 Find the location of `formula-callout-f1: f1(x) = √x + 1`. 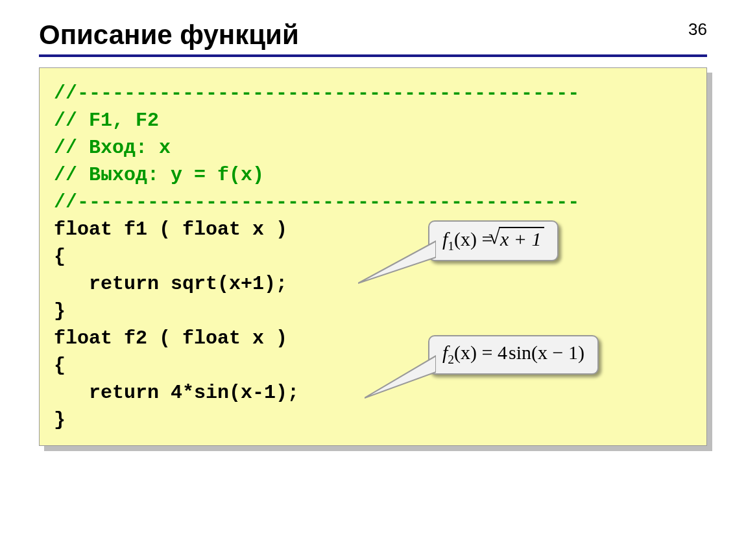

formula-callout-f1: f1(x) = √x + 1 is located at coordinates (493, 241).